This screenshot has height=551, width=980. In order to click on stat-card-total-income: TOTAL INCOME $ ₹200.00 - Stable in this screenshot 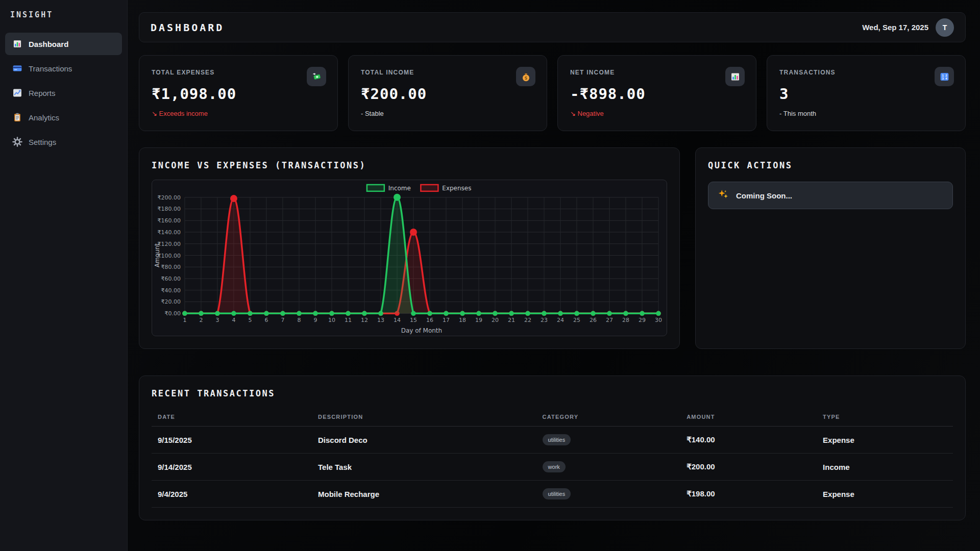, I will do `click(448, 93)`.